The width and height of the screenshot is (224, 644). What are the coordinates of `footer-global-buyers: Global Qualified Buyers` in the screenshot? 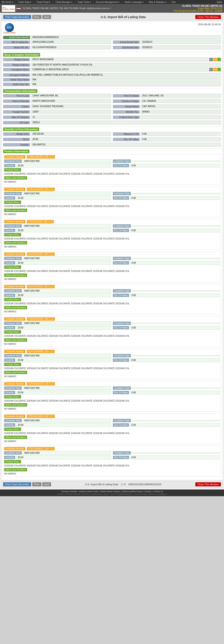 It's located at (132, 492).